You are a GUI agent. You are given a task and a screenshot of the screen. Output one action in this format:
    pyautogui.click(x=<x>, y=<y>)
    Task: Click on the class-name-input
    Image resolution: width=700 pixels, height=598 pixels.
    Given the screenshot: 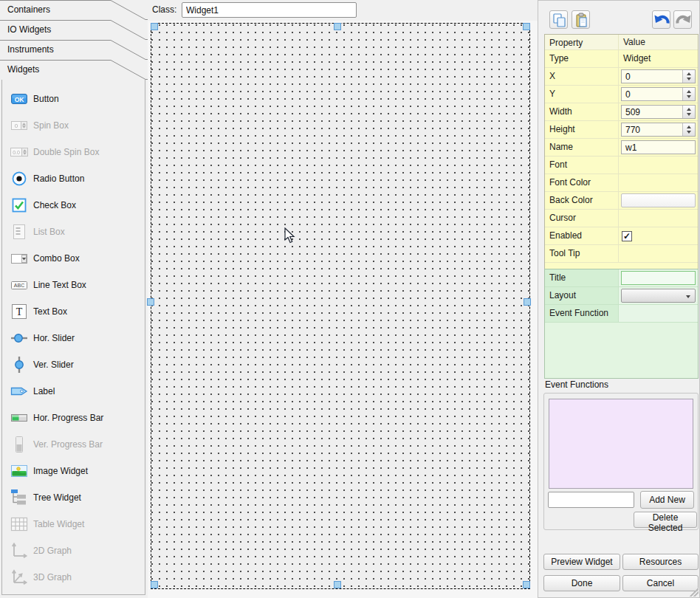 What is the action you would take?
    pyautogui.click(x=269, y=10)
    